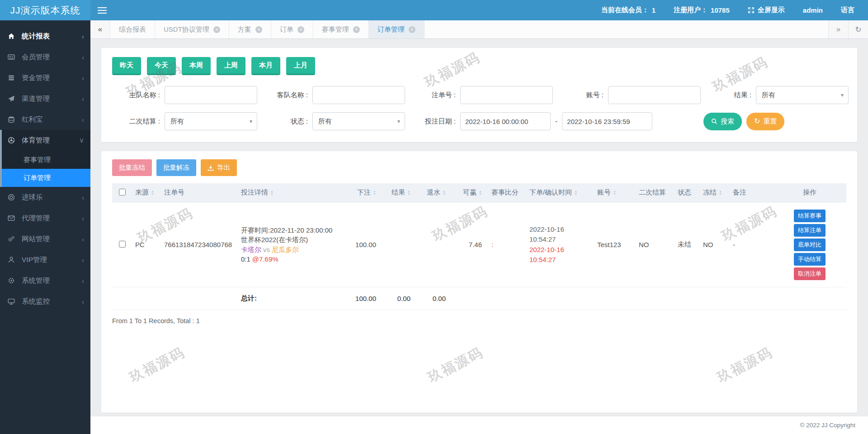 The height and width of the screenshot is (434, 868). Describe the element at coordinates (397, 29) in the screenshot. I see `tab-order-mgmt: 订单管理 ×` at that location.